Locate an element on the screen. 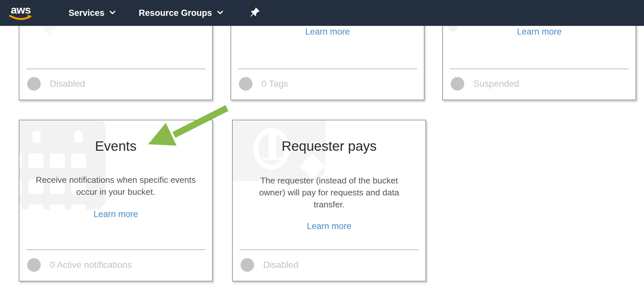  aws-logo: aws is located at coordinates (21, 13).